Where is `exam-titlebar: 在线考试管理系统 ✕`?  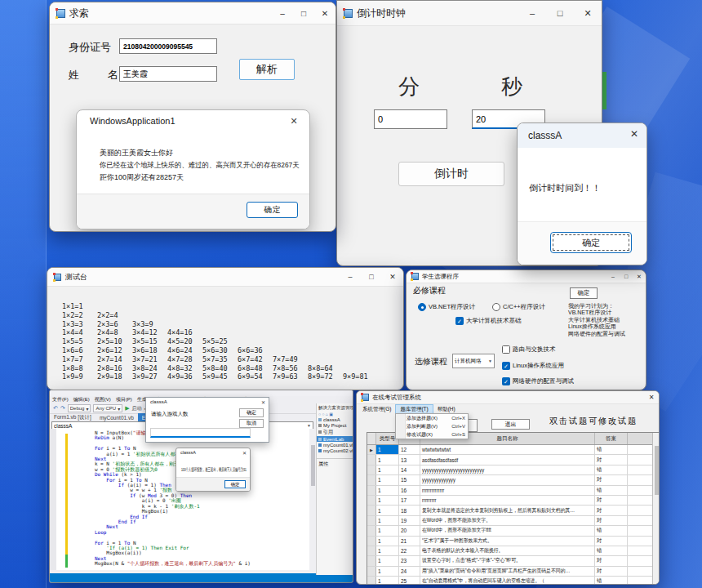
exam-titlebar: 在线考试管理系统 ✕ is located at coordinates (508, 398).